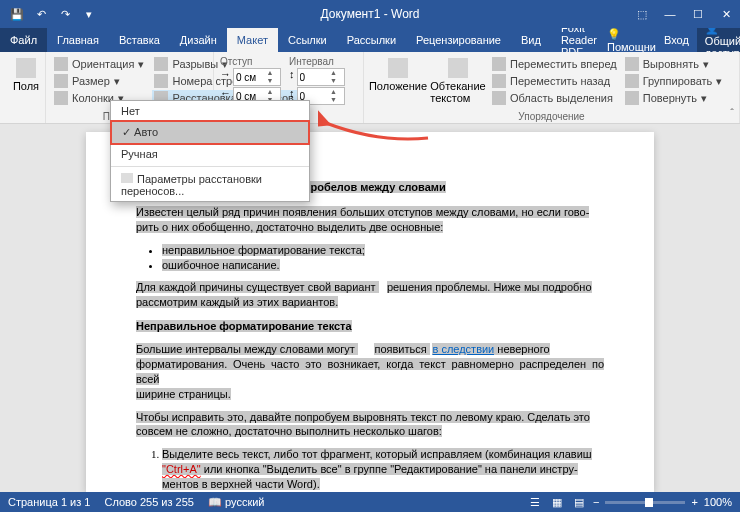 Image resolution: width=740 pixels, height=512 pixels. Describe the element at coordinates (140, 40) in the screenshot. I see `tab-insert: Вставка` at that location.